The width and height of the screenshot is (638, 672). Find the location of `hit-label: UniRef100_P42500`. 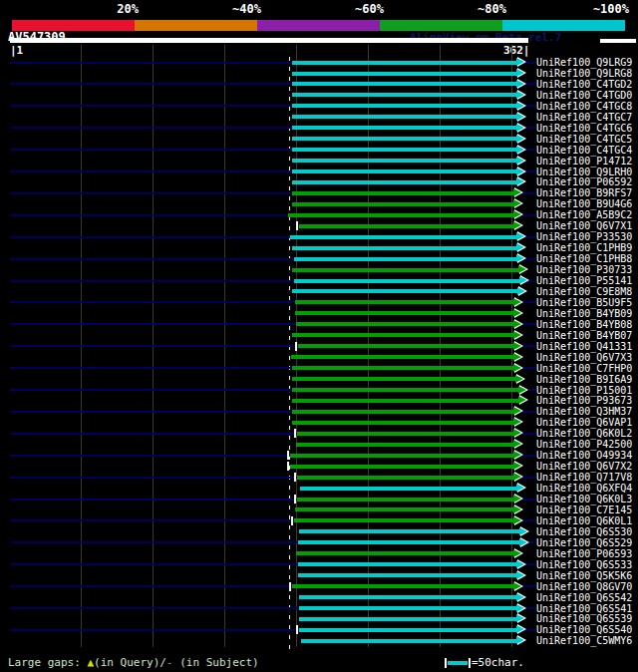

hit-label: UniRef100_P42500 is located at coordinates (584, 445).